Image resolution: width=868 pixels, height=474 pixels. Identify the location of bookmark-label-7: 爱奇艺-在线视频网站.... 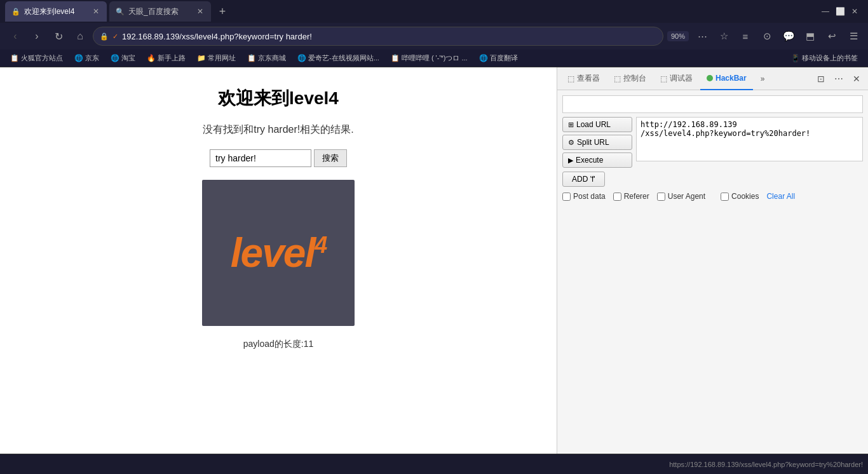
(344, 58).